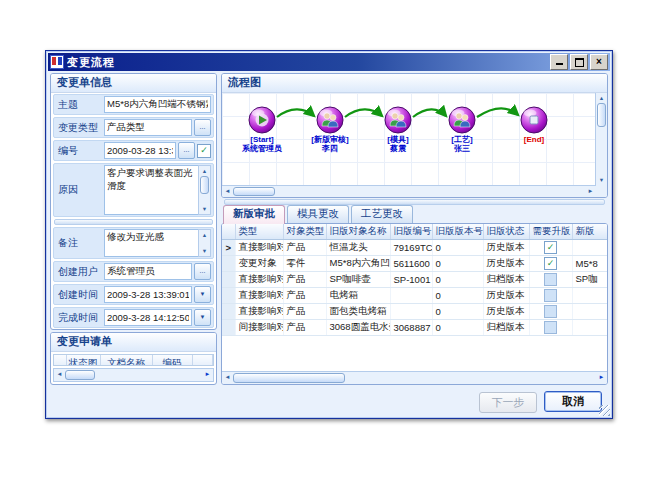 This screenshot has height=477, width=660. I want to click on change-type-ellipsis-button: ..., so click(202, 128).